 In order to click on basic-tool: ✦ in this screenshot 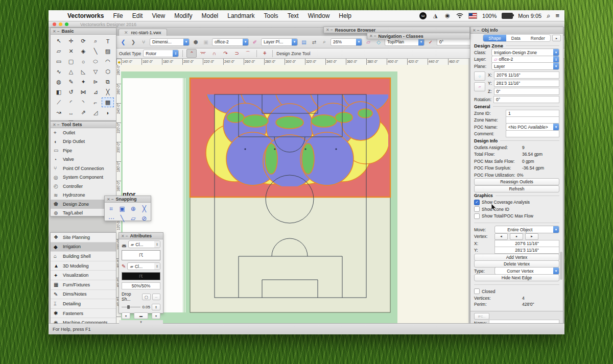, I will do `click(83, 82)`.